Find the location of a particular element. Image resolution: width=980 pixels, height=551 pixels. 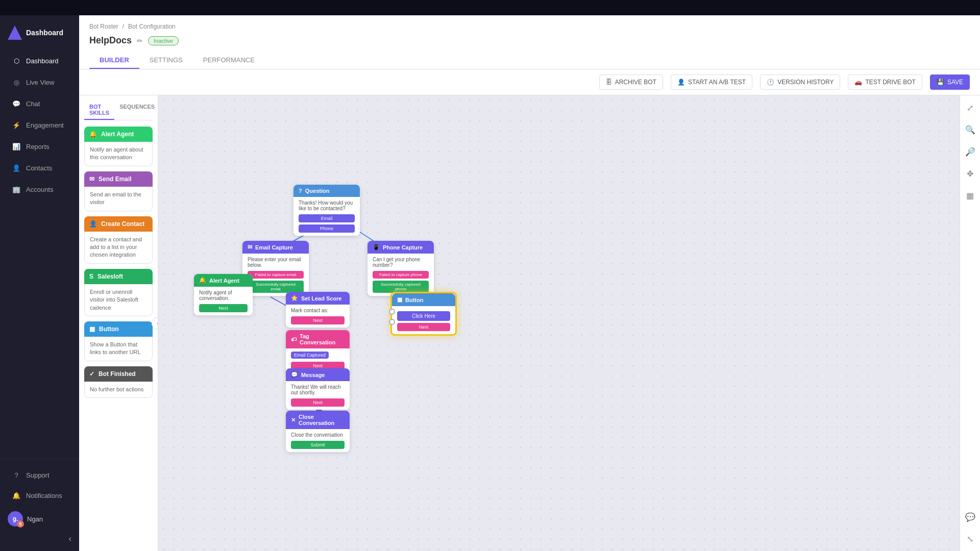

node-email-btn2: Successfully captured email is located at coordinates (276, 287).